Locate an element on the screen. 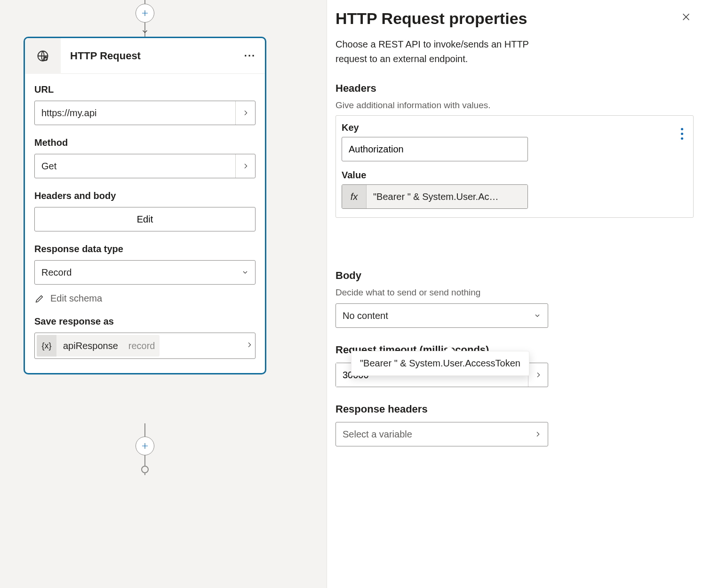 This screenshot has height=588, width=703. add-step-button-bottom is located at coordinates (145, 446).